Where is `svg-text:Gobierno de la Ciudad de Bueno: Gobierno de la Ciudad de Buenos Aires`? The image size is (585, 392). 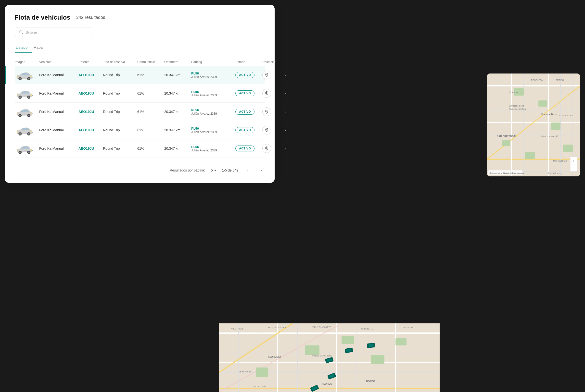 svg-text:Gobierno de la Ciudad de Bueno: Gobierno de la Ciudad de Buenos Aires is located at coordinates (507, 173).